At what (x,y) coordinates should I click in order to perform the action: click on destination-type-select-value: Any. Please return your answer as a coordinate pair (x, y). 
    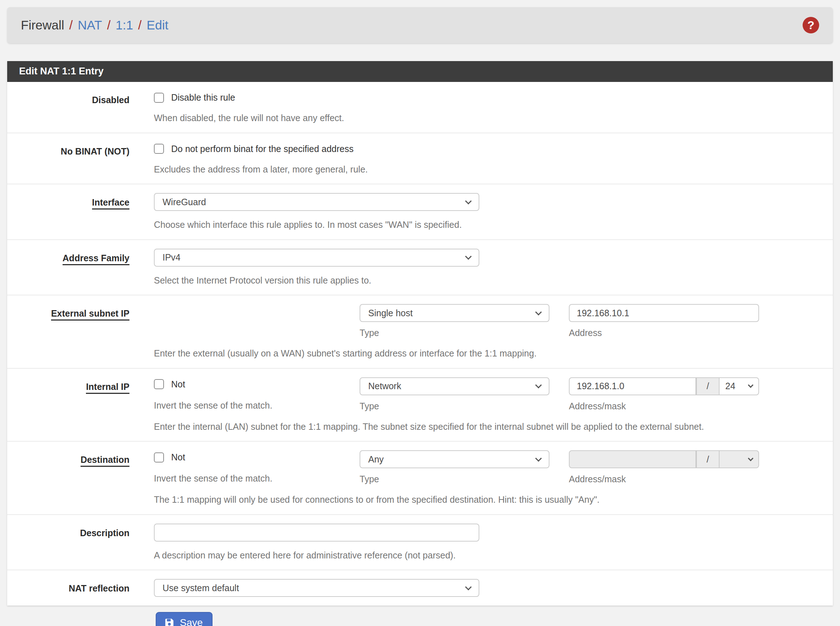
    Looking at the image, I should click on (376, 459).